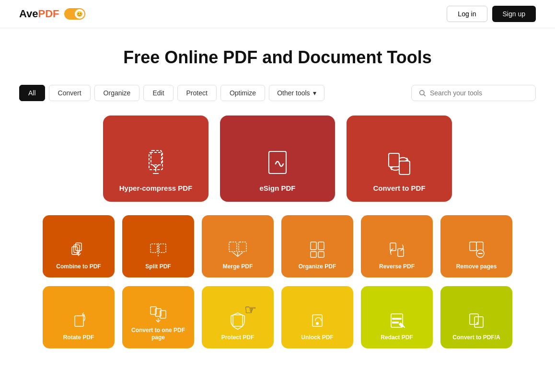  I want to click on filter-bar: All Convert Organize Edit Protect Optimi…, so click(278, 94).